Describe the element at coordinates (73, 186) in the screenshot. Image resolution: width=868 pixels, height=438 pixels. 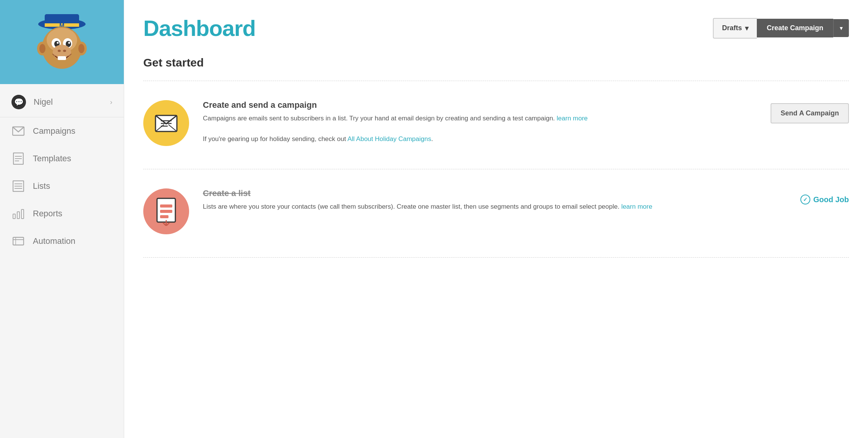
I see `lists-label: Lists` at that location.